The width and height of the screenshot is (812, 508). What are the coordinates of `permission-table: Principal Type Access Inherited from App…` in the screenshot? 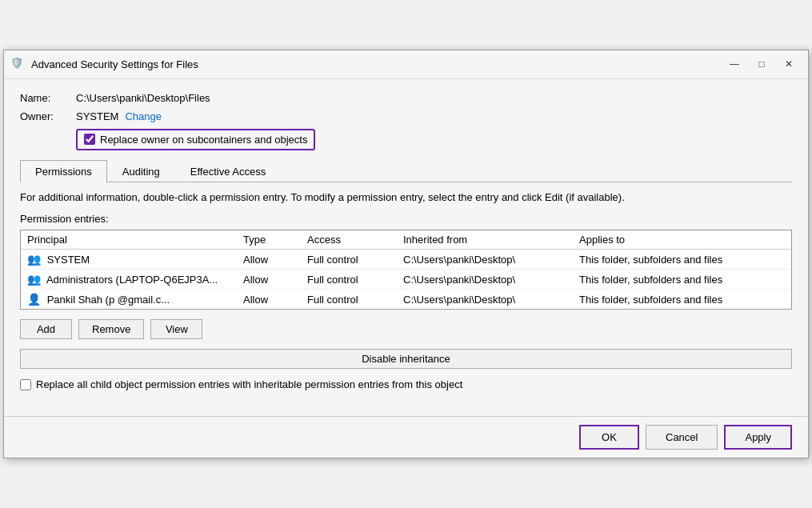 It's located at (406, 270).